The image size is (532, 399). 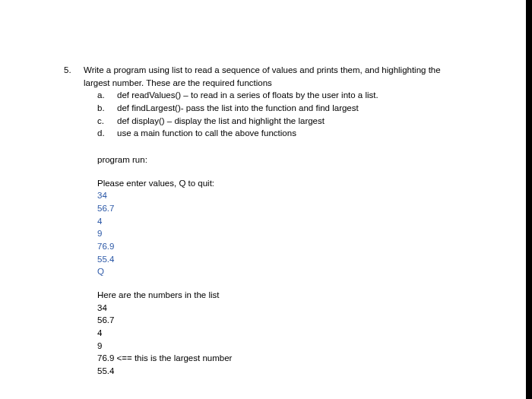 What do you see at coordinates (69, 70) in the screenshot?
I see `question-number: 5.` at bounding box center [69, 70].